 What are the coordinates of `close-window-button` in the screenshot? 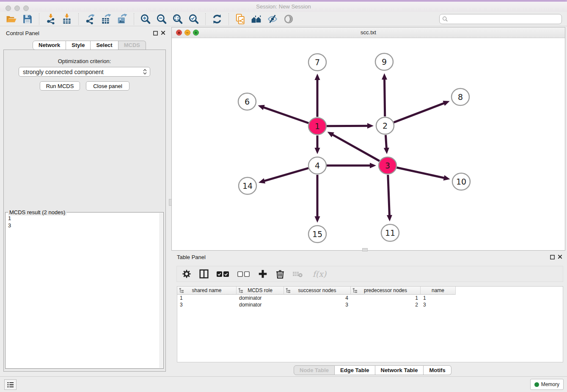 It's located at (8, 8).